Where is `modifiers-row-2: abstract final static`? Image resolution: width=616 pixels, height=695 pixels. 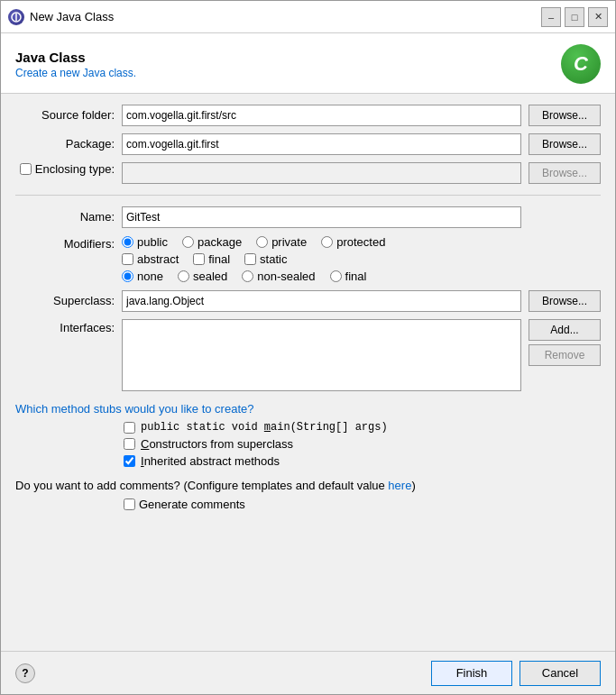
modifiers-row-2: abstract final static is located at coordinates (361, 260).